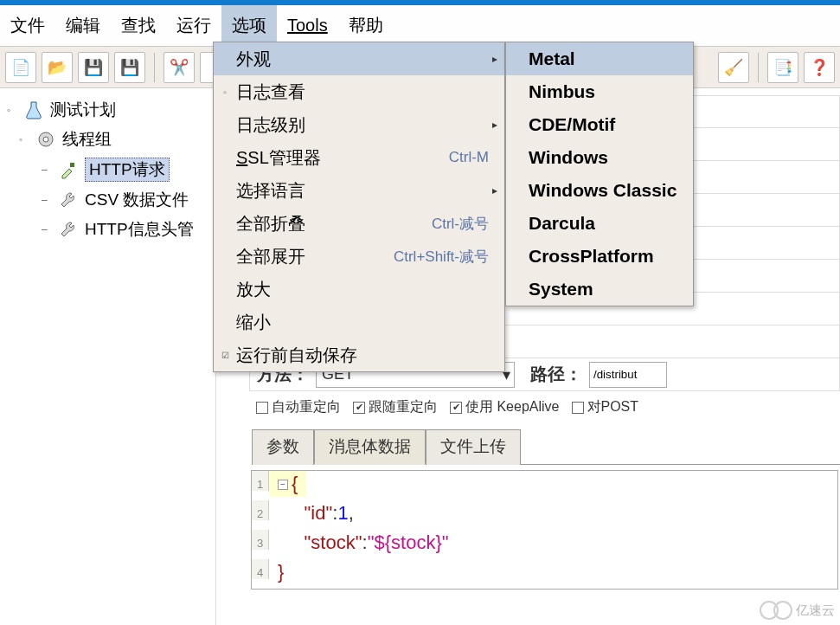  Describe the element at coordinates (460, 223) in the screenshot. I see `shortcut-label: Ctrl-减号` at that location.